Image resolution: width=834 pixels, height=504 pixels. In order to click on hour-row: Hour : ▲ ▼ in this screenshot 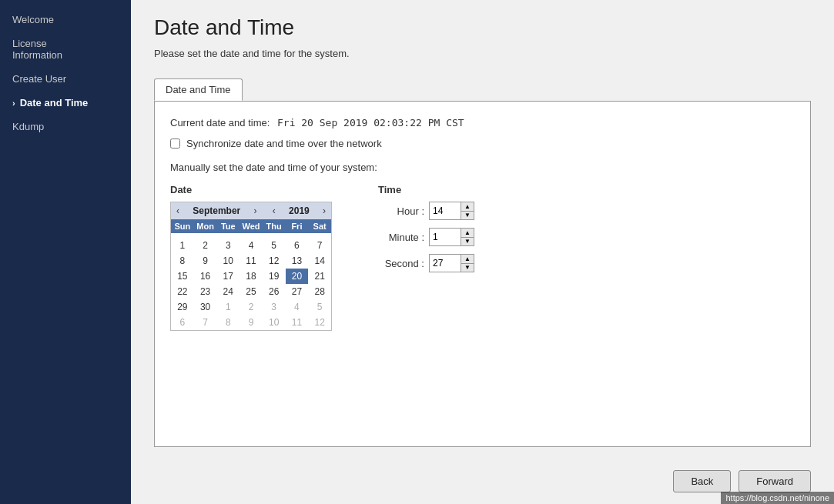, I will do `click(427, 211)`.